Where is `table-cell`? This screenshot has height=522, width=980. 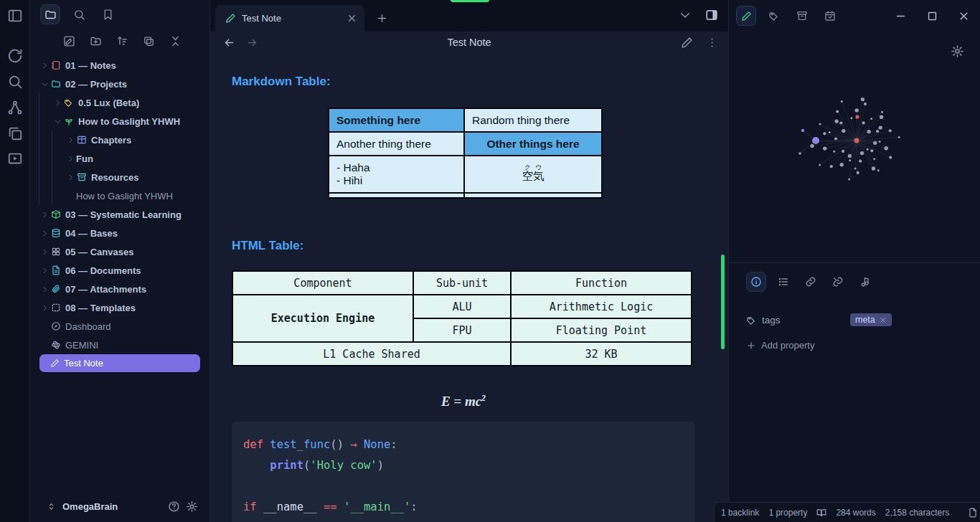 table-cell is located at coordinates (396, 195).